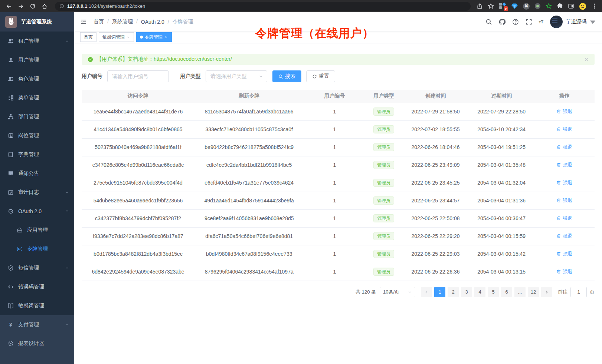 The height and width of the screenshot is (364, 602). What do you see at coordinates (154, 37) in the screenshot?
I see `tab-token: 令牌管理` at bounding box center [154, 37].